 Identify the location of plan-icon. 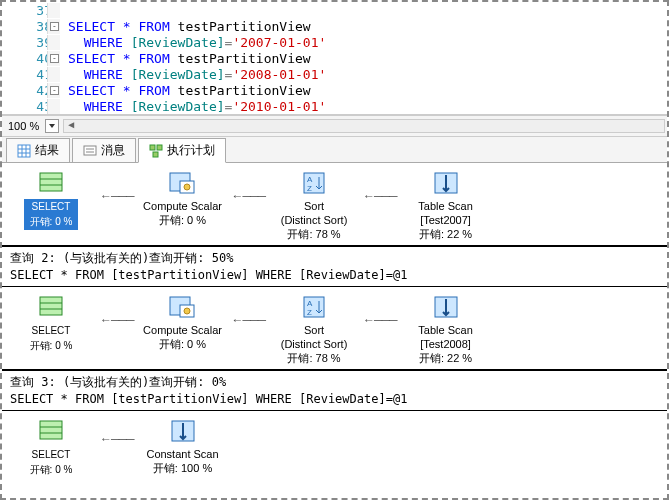
(156, 151).